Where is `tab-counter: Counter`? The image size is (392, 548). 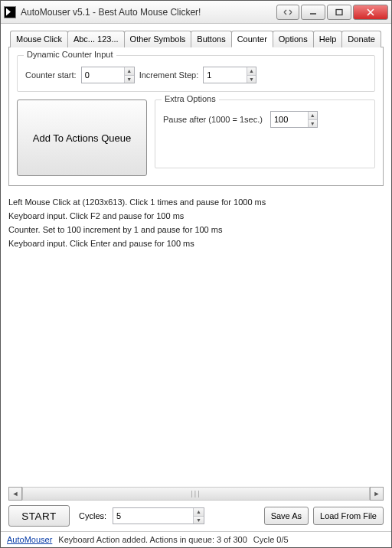
tab-counter: Counter is located at coordinates (253, 39).